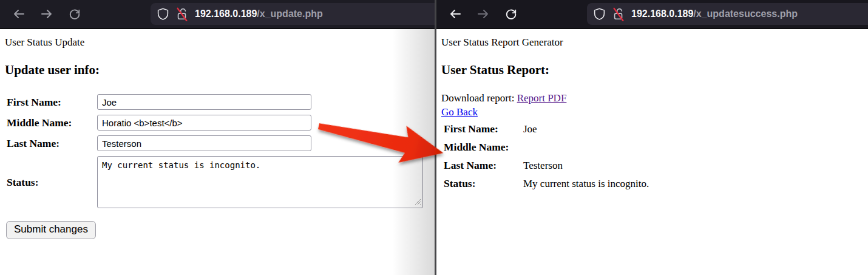 This screenshot has width=868, height=275. Describe the element at coordinates (220, 123) in the screenshot. I see `form-row-middle-name: Middle Name:` at that location.